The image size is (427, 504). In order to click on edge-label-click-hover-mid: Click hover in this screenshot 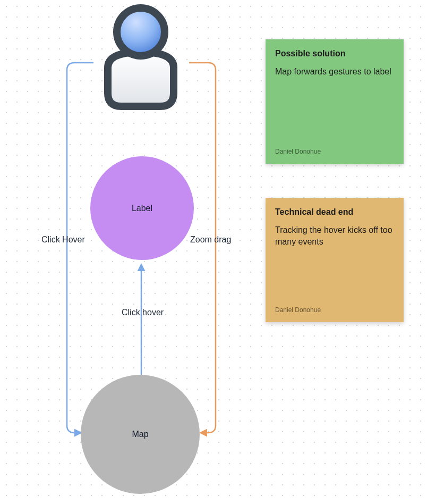, I will do `click(142, 313)`.